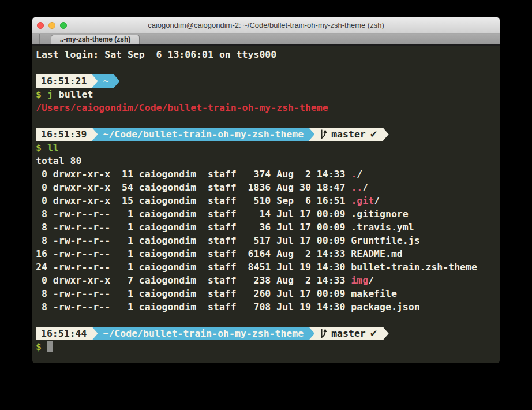  I want to click on terminal-text: 8 -rw-r--r-- 1 caiogondim staff 36 Jul 1…, so click(225, 228).